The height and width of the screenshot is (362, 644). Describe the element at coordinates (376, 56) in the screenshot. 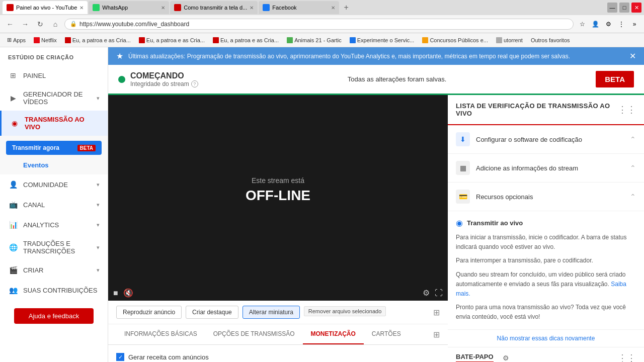

I see `notification-banner: ★ Últimas atualizações: Programação de t…` at that location.